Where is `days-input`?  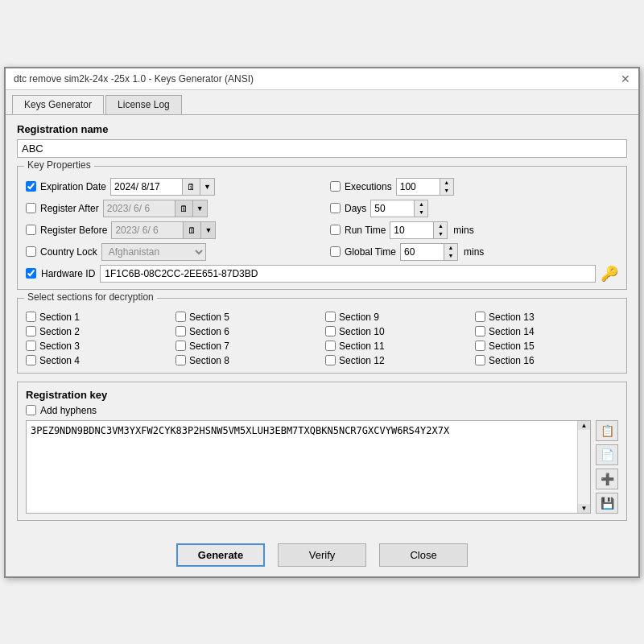 days-input is located at coordinates (393, 208).